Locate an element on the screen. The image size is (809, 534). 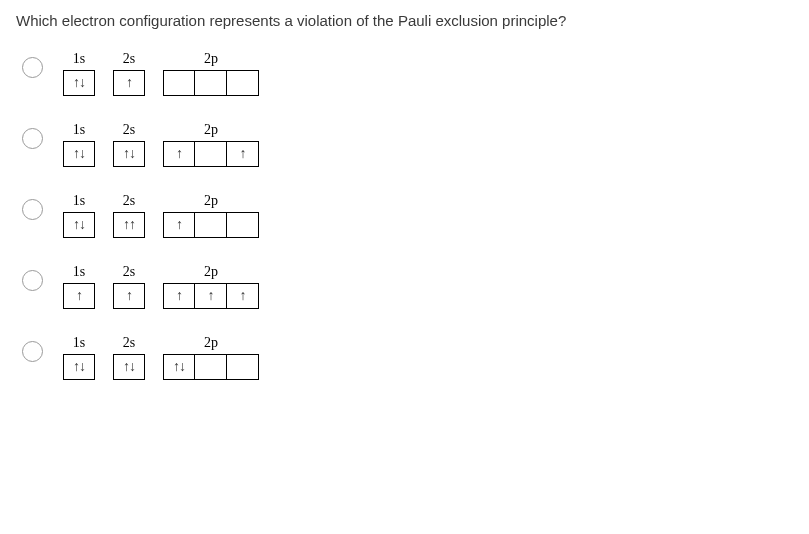
config-5: 1s ↑↓ 2s ↑↓ 2p ↑↓ is located at coordinates (161, 358).